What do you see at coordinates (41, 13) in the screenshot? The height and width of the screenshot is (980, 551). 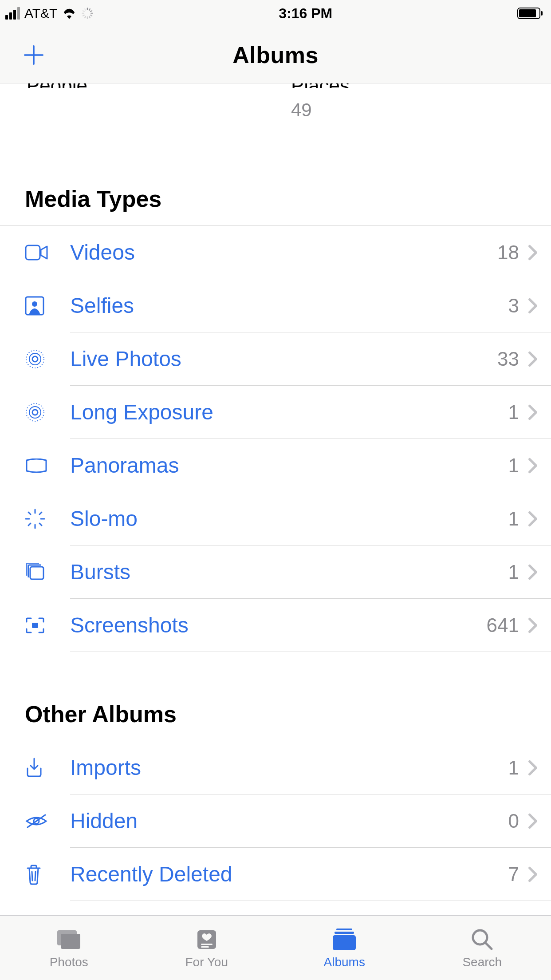 I see `carrier-label: AT&T` at bounding box center [41, 13].